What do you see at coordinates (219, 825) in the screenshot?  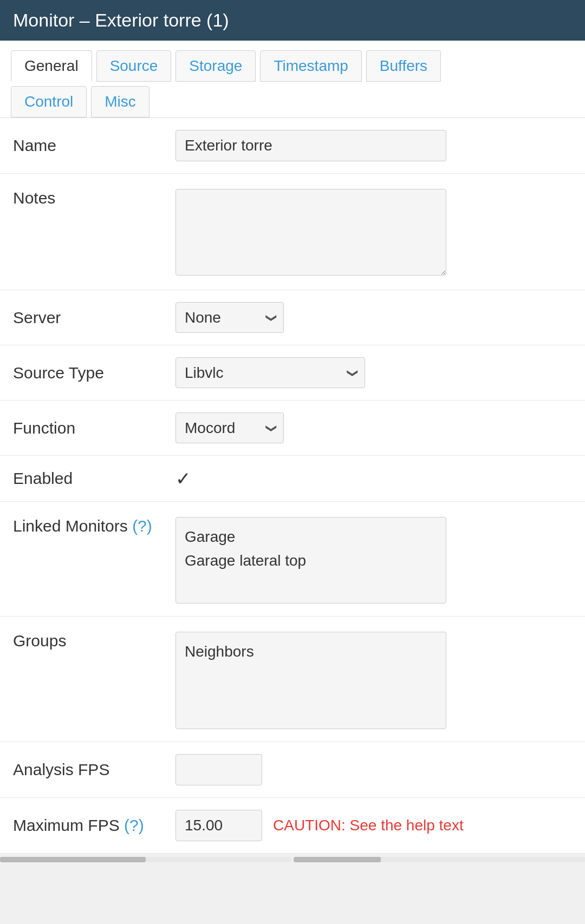 I see `maximum-fps-input` at bounding box center [219, 825].